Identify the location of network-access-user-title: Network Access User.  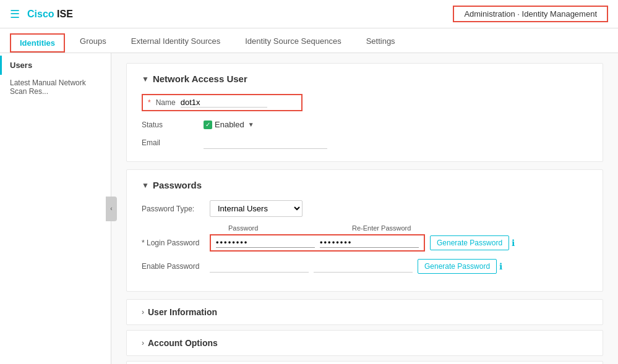
(200, 79).